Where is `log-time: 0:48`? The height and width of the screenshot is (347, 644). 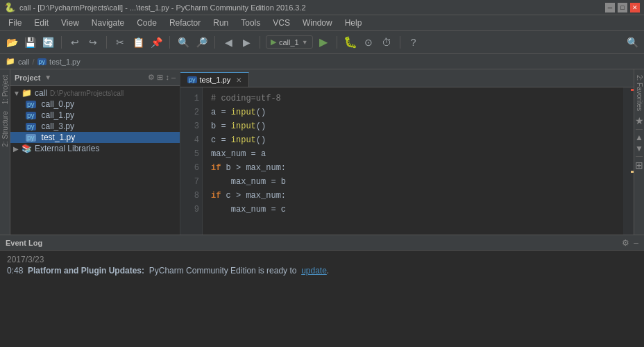 log-time: 0:48 is located at coordinates (15, 271).